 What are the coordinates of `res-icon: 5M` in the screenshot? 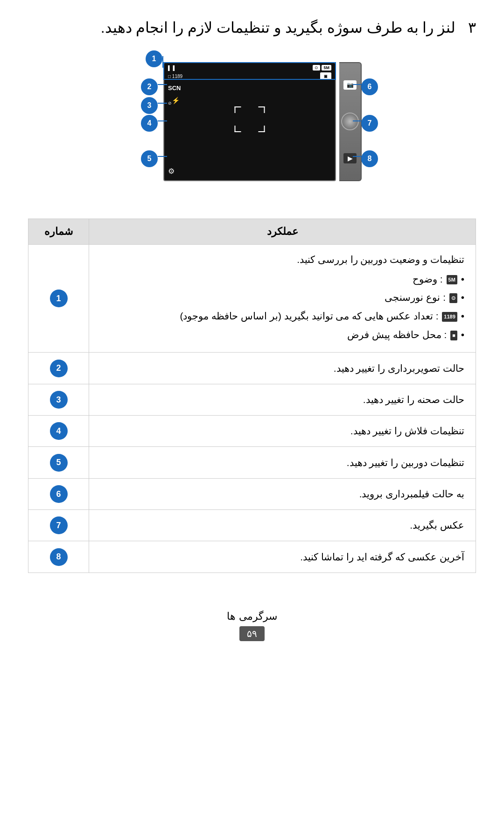 It's located at (452, 280).